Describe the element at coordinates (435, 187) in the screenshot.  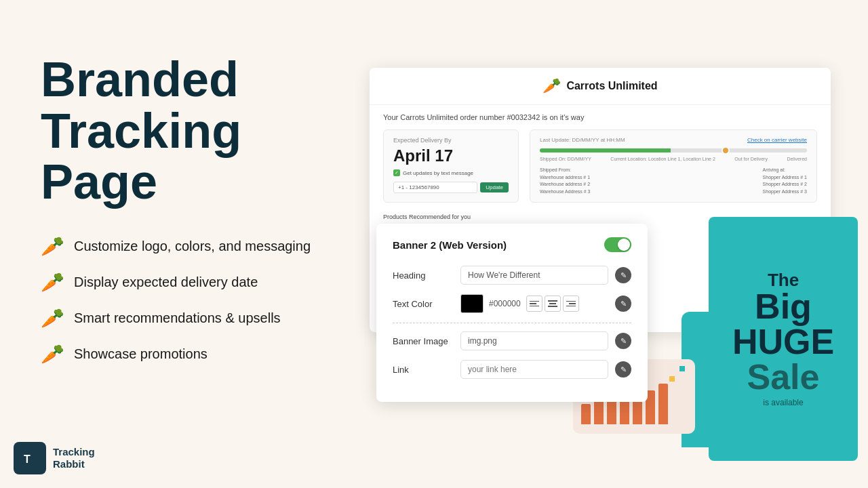
I see `phone-input` at that location.